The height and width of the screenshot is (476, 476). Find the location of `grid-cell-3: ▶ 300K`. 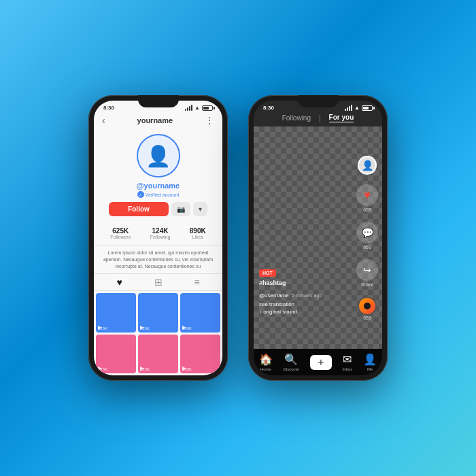

grid-cell-3: ▶ 300K is located at coordinates (200, 313).